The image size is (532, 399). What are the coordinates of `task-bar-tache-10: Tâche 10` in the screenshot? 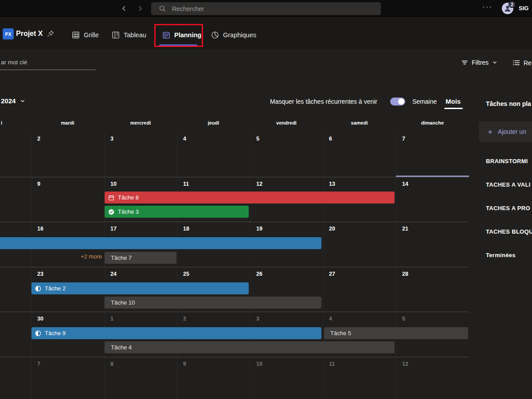 It's located at (213, 302).